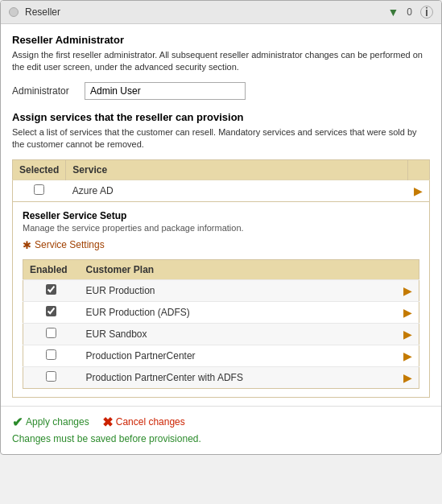 This screenshot has width=442, height=504. I want to click on col-customer-plan: Customer Plan, so click(238, 269).